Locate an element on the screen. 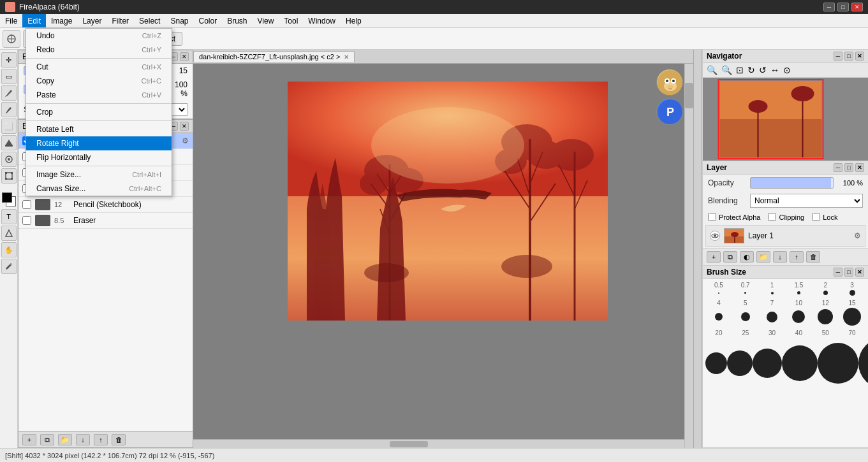  layer-mask-button: ◐ is located at coordinates (747, 257).